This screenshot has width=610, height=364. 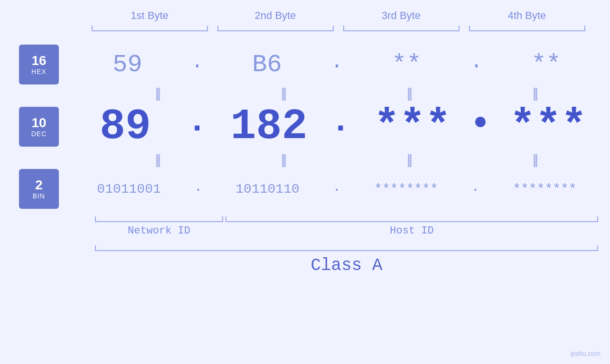 What do you see at coordinates (275, 33) in the screenshot?
I see `bracket-byte2` at bounding box center [275, 33].